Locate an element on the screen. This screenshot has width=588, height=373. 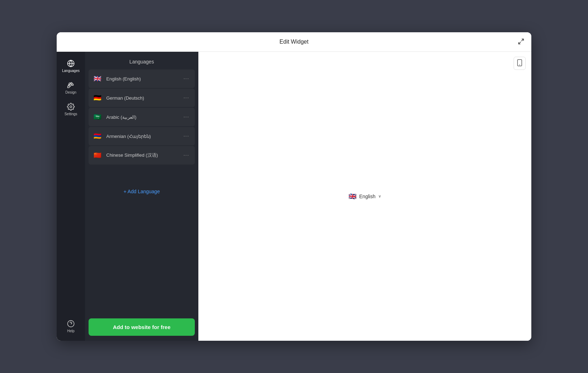
language-item-en: 🇬🇧 English (English) ··· is located at coordinates (142, 79).